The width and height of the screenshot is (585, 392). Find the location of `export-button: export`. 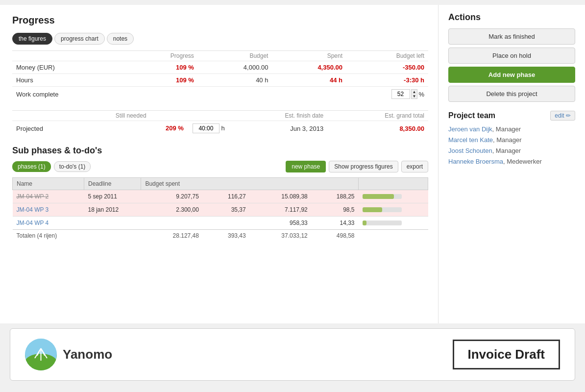

export-button: export is located at coordinates (414, 167).